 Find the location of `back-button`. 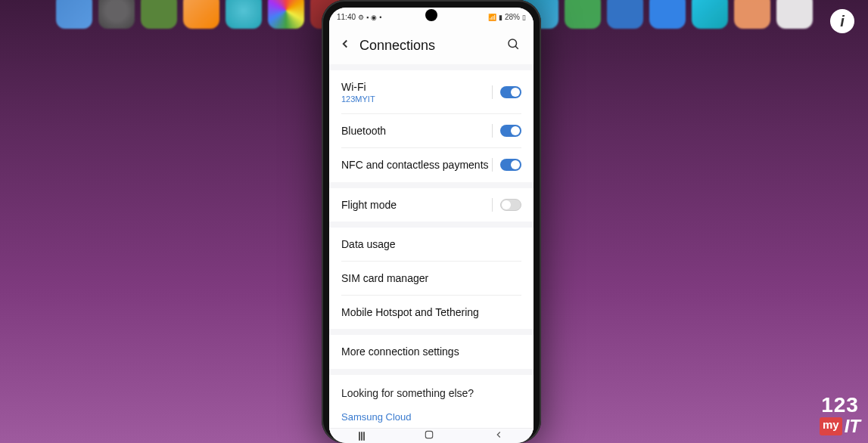

back-button is located at coordinates (347, 45).